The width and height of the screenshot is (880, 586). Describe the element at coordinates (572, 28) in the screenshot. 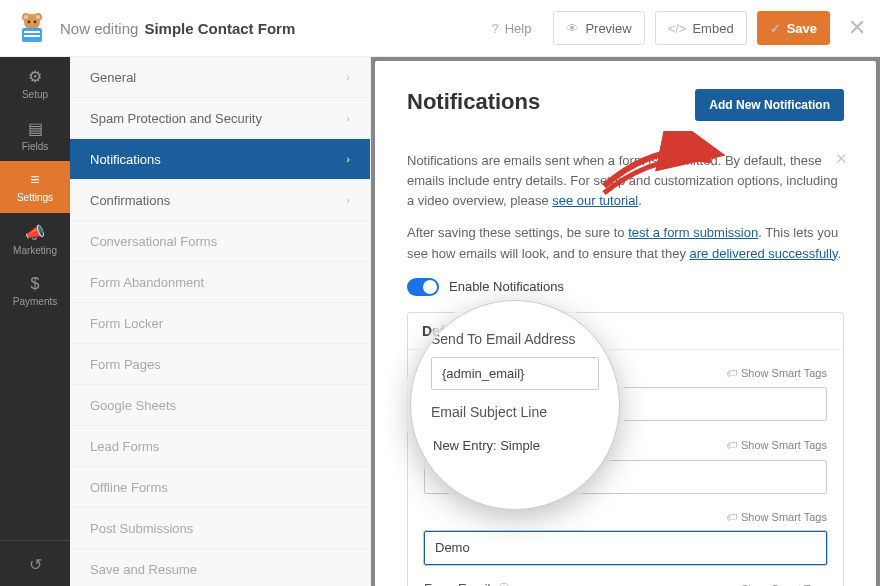

I see `eye-icon: 👁` at that location.